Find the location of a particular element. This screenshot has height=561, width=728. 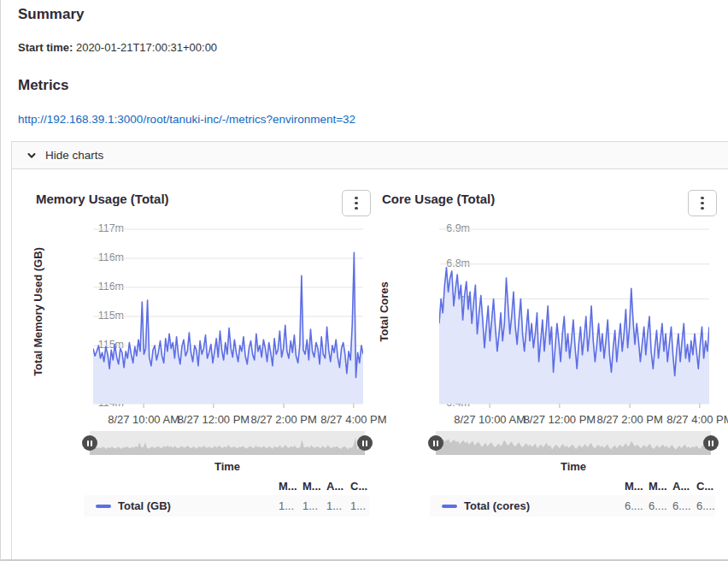

metrics-heading: Metrics is located at coordinates (44, 86).